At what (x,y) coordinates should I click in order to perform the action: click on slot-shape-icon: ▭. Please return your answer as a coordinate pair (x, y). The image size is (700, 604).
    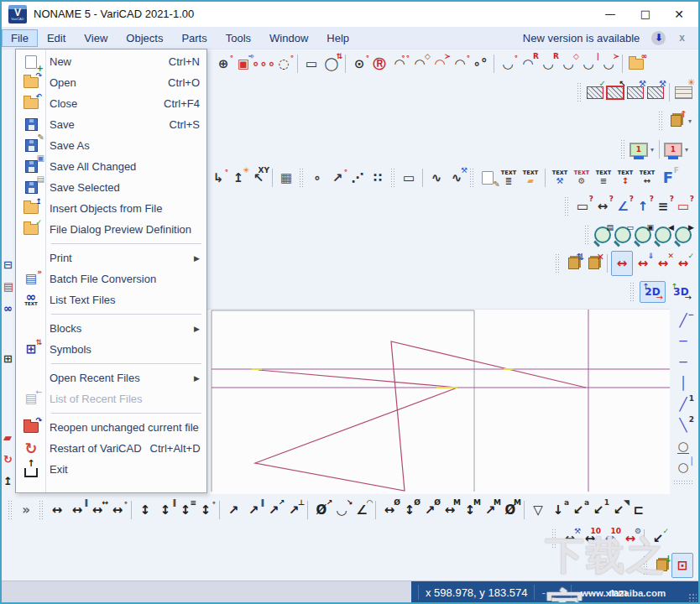
    Looking at the image, I should click on (409, 178).